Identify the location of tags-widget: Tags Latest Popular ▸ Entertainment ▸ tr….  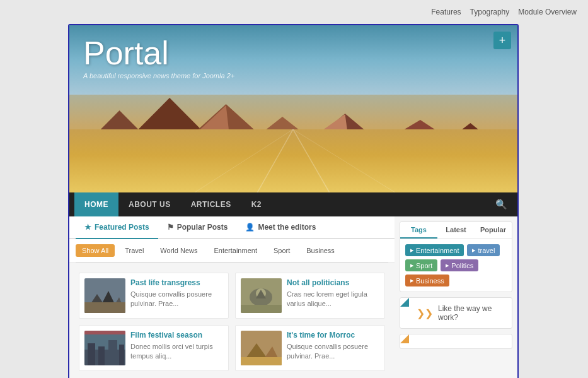
(456, 257).